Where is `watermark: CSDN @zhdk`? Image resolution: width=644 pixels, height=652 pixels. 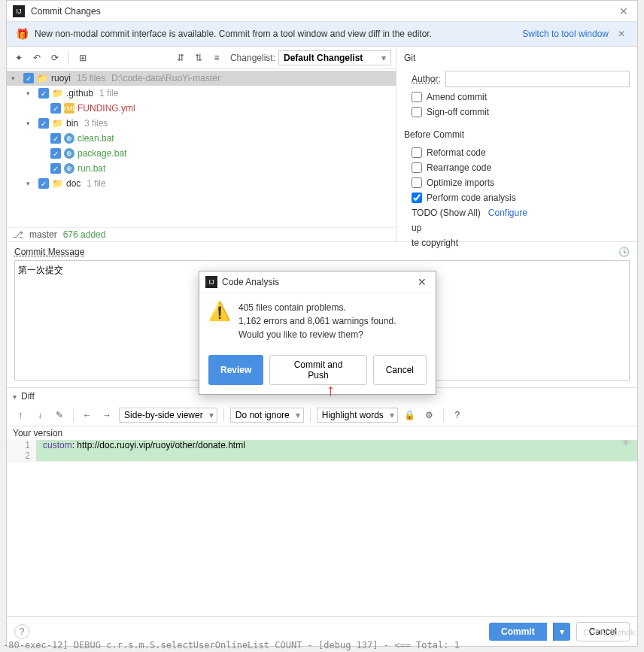 watermark: CSDN @zhdk is located at coordinates (609, 632).